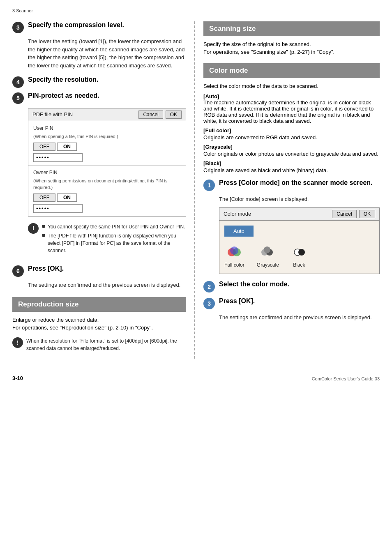 The width and height of the screenshot is (392, 555). Describe the element at coordinates (209, 185) in the screenshot. I see `cm-step1-circle: 1` at that location.